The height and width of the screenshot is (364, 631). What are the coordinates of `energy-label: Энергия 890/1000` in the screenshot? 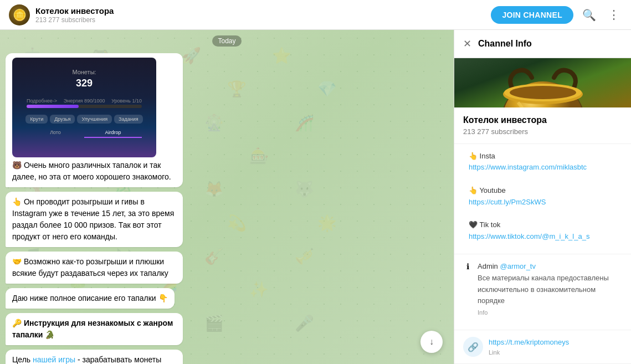 It's located at (84, 101).